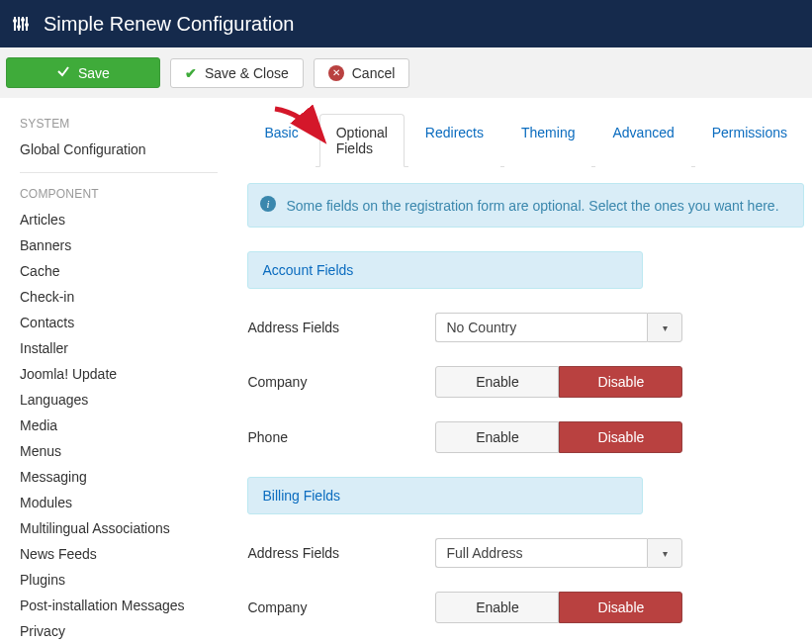  I want to click on sidebar-item-menus: Menus, so click(124, 451).